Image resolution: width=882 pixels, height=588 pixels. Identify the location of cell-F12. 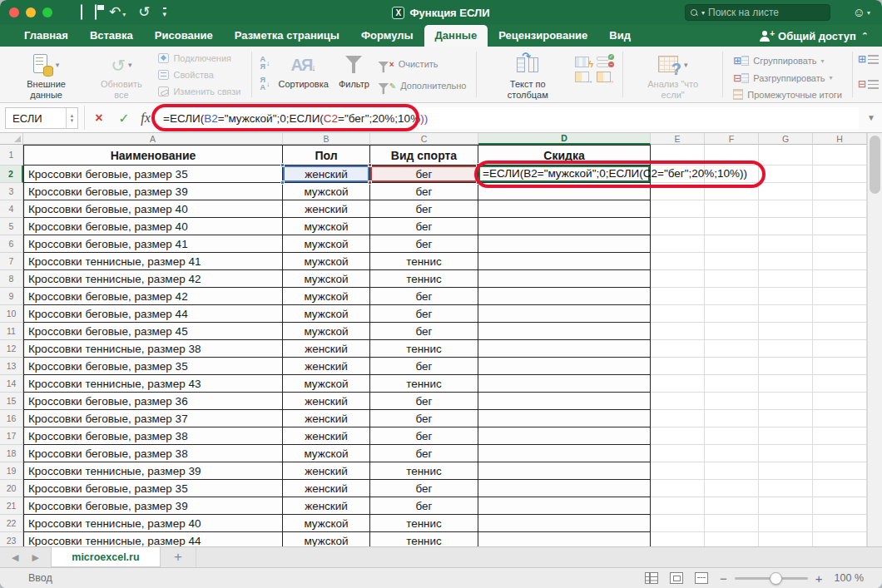
(732, 349).